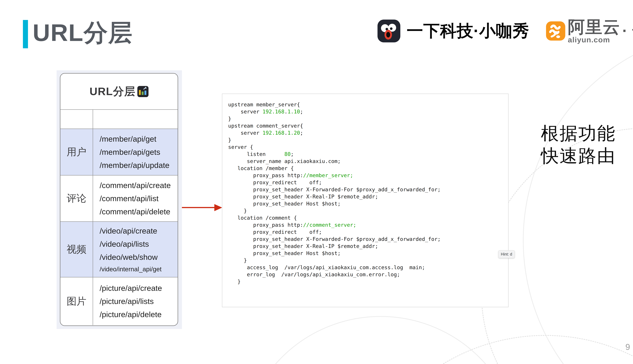 This screenshot has height=364, width=633. What do you see at coordinates (139, 186) in the screenshot?
I see `url-path: /comment/api/create` at bounding box center [139, 186].